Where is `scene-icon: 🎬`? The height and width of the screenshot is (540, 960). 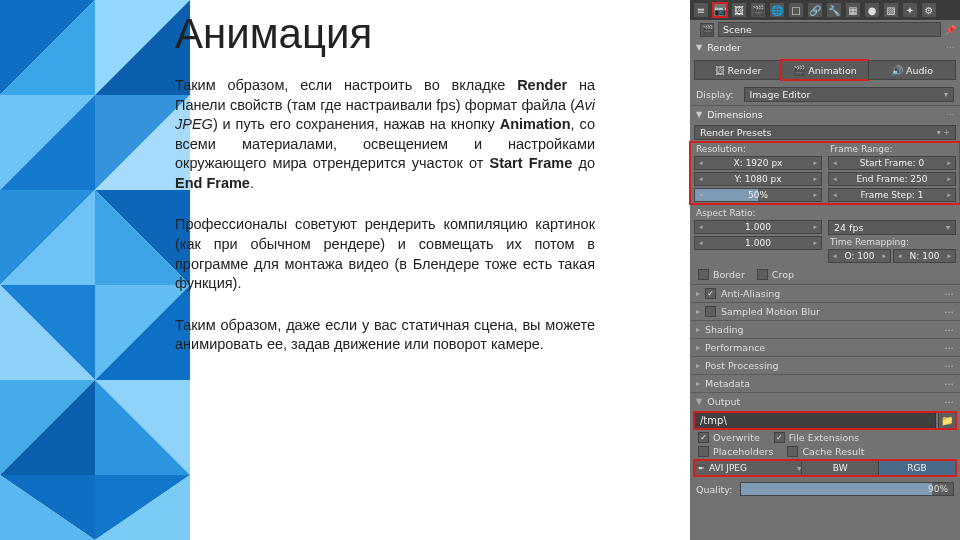 scene-icon: 🎬 is located at coordinates (707, 30).